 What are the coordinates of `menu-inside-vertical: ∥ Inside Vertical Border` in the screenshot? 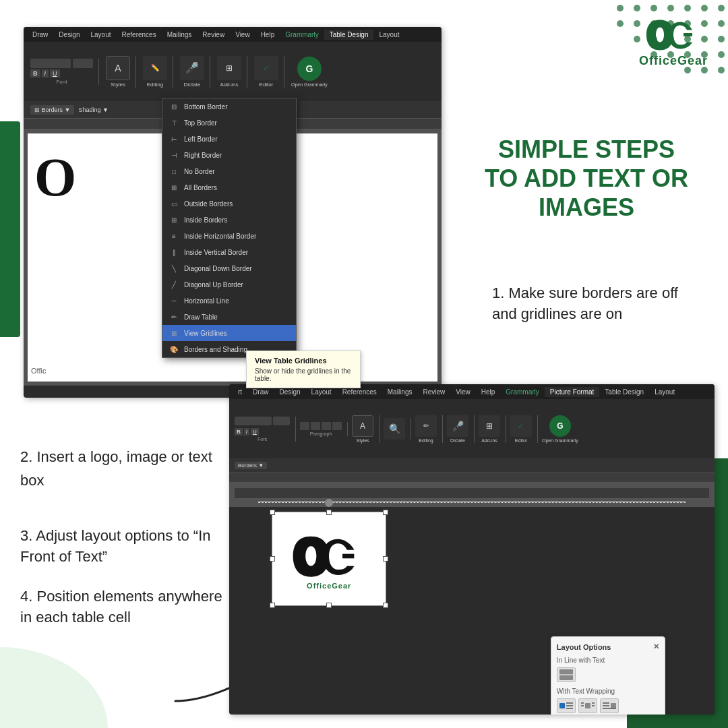 It's located at (229, 252).